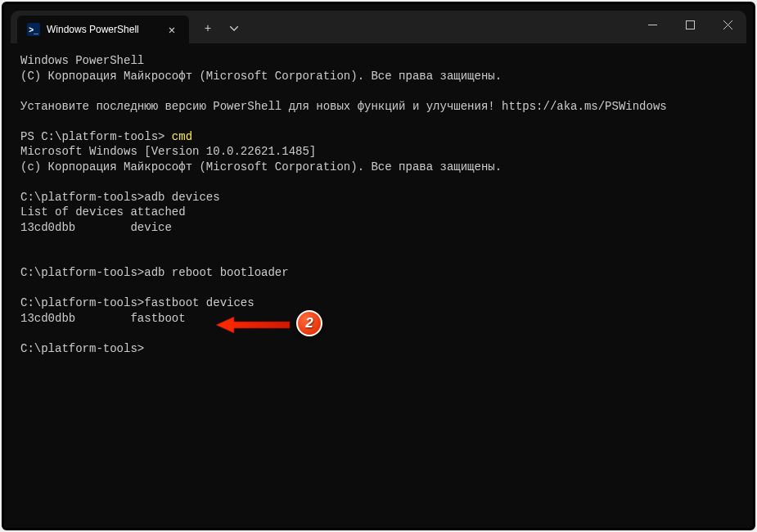 The width and height of the screenshot is (757, 532). What do you see at coordinates (378, 27) in the screenshot?
I see `titlebar: >_ Windows PowerShell ✕ +` at bounding box center [378, 27].